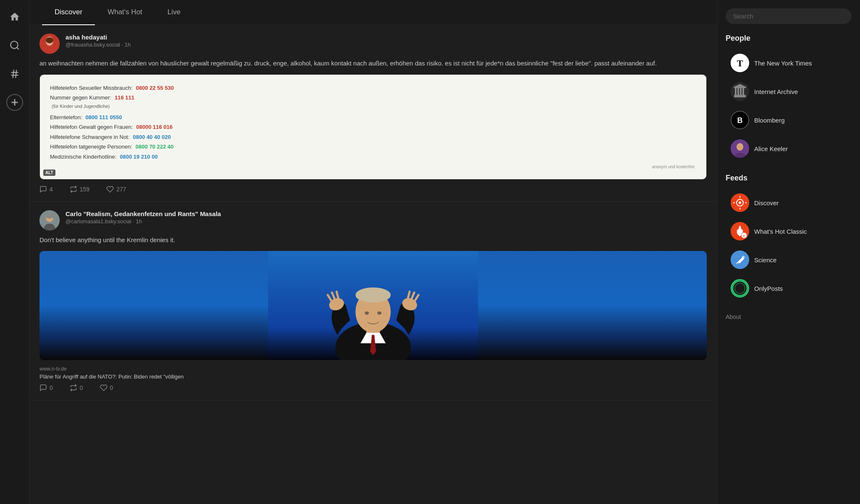 The height and width of the screenshot is (504, 860). Describe the element at coordinates (740, 203) in the screenshot. I see `discover-feed-icon` at that location.